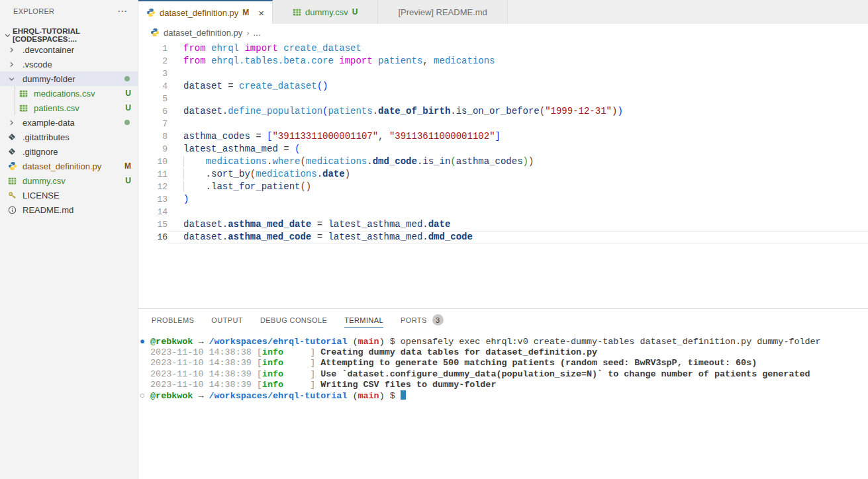 This screenshot has width=868, height=479. I want to click on key-icon, so click(15, 196).